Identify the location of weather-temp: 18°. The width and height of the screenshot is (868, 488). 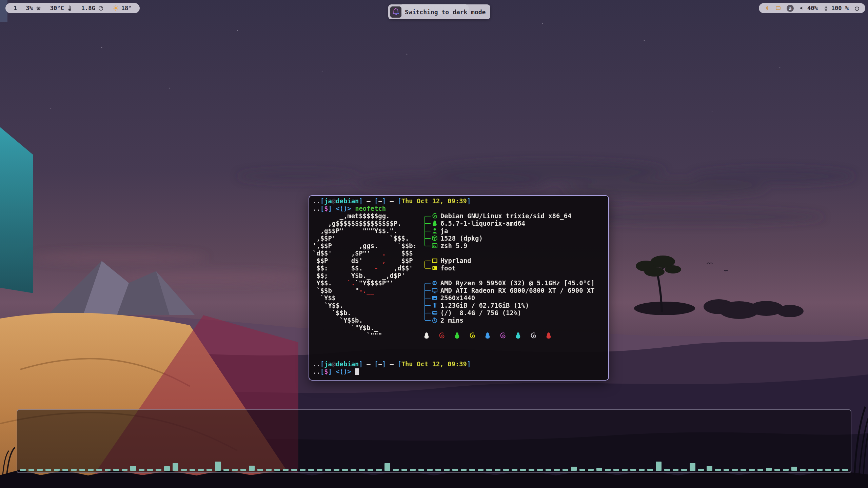
(127, 8).